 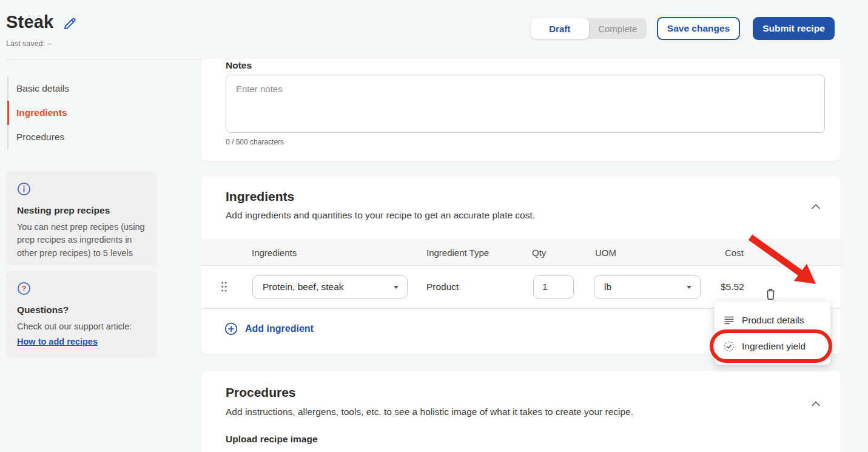 I want to click on last-saved-text: Last saved: --, so click(x=29, y=44).